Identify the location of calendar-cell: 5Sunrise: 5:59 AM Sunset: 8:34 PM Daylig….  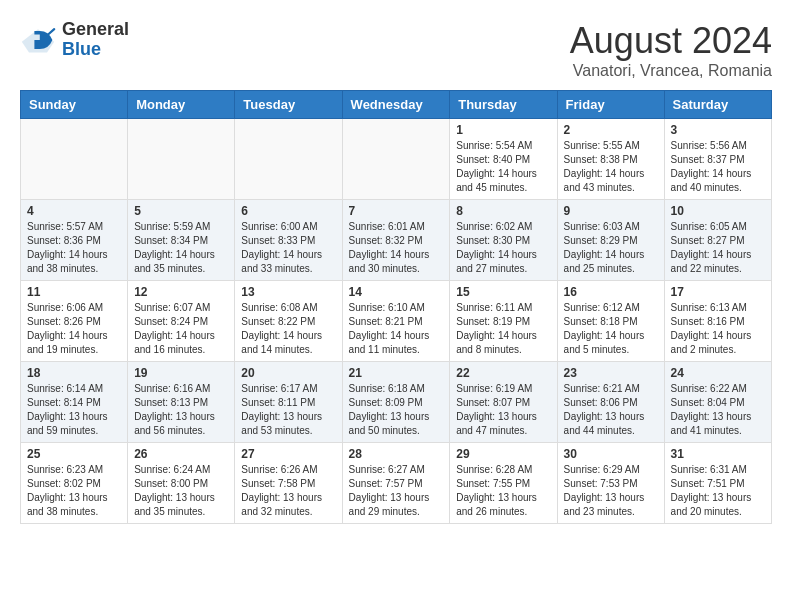
(182, 240).